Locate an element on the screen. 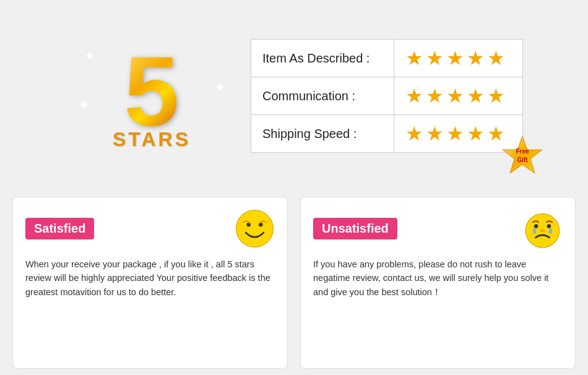 Image resolution: width=588 pixels, height=375 pixels. ratings-table: Item As Described : ★ ★ ★ ★ ★ Communicat… is located at coordinates (387, 96).